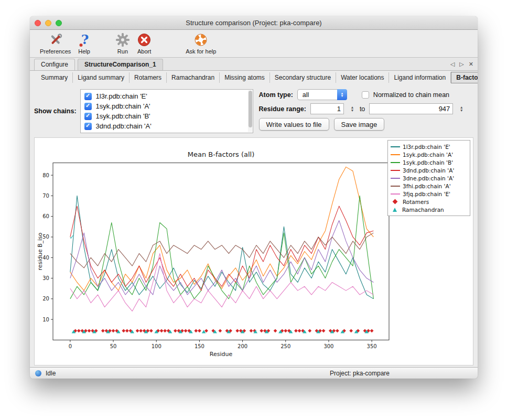 This screenshot has width=507, height=420. What do you see at coordinates (303, 78) in the screenshot?
I see `subtab-secondary-structure: Secondary structure` at bounding box center [303, 78].